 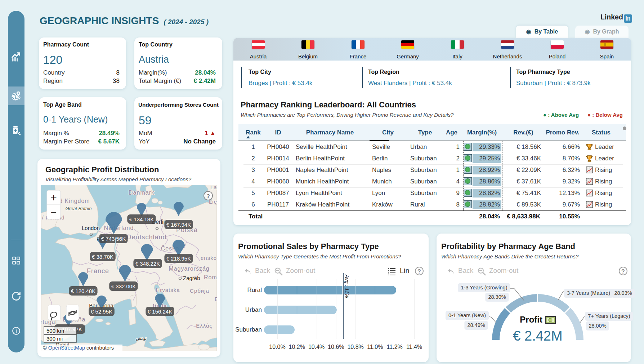 I want to click on svg-text: ed Kingdom, so click(x=73, y=201).